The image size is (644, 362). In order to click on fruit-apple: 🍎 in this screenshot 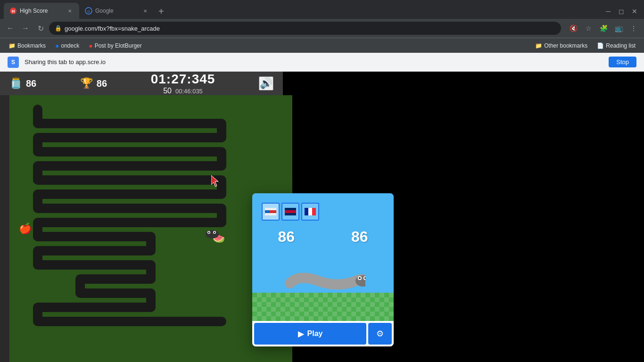, I will do `click(25, 229)`.